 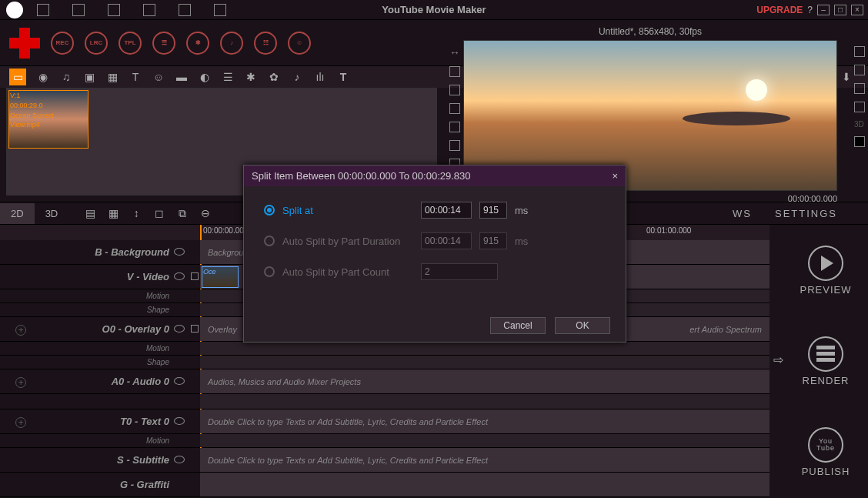 I want to click on note-icon: ♪, so click(x=297, y=77).